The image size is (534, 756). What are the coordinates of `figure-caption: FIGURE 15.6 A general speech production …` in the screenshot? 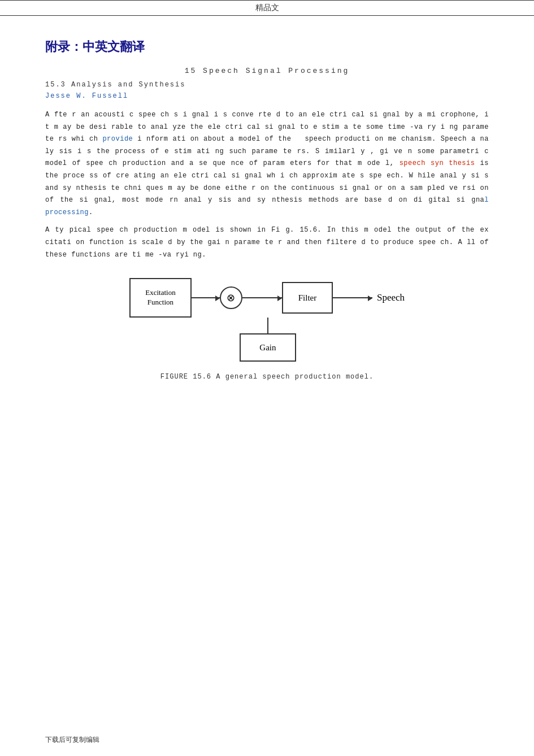 It's located at (267, 377).